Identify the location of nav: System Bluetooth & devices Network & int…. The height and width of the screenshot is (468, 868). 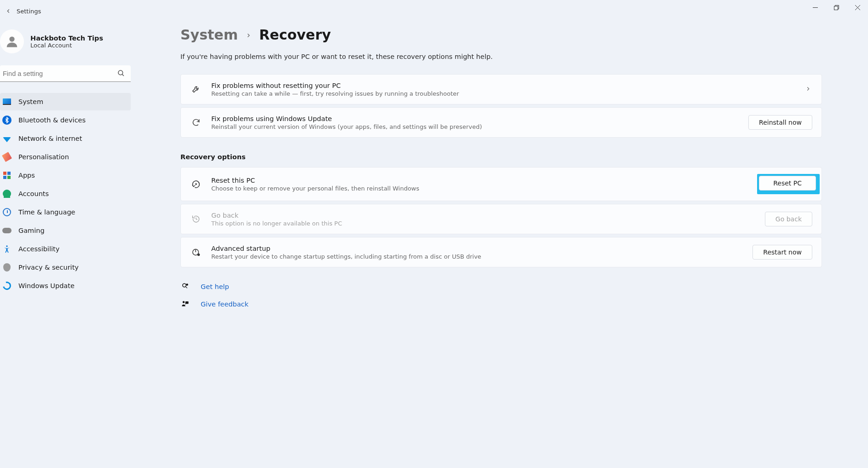
(65, 194).